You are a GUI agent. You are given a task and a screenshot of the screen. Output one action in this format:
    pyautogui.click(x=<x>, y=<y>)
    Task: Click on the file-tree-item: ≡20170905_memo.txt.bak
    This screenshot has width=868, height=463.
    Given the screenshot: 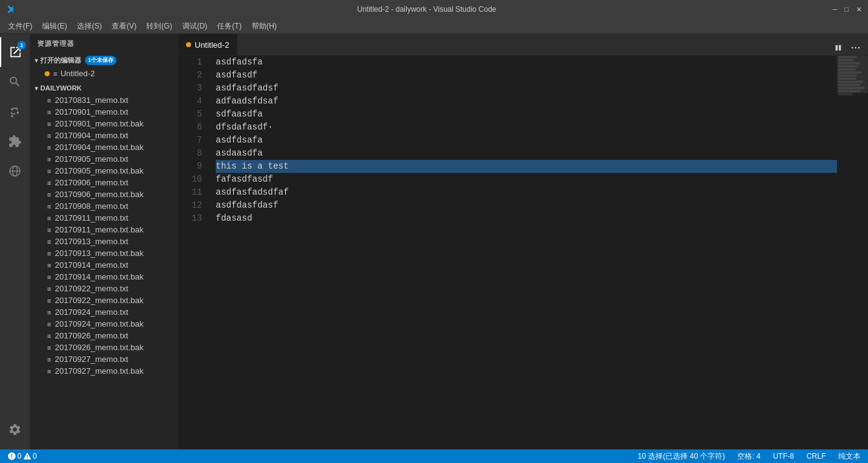 What is the action you would take?
    pyautogui.click(x=104, y=171)
    